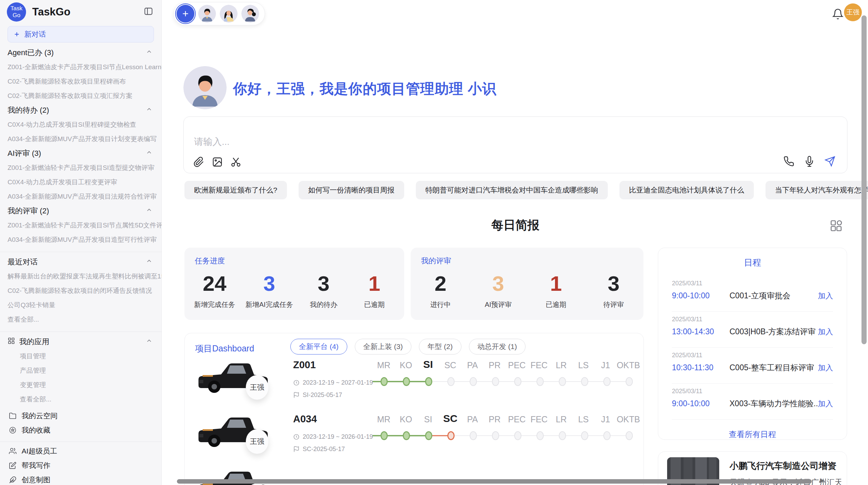  I want to click on user-avatar: 王强, so click(853, 12).